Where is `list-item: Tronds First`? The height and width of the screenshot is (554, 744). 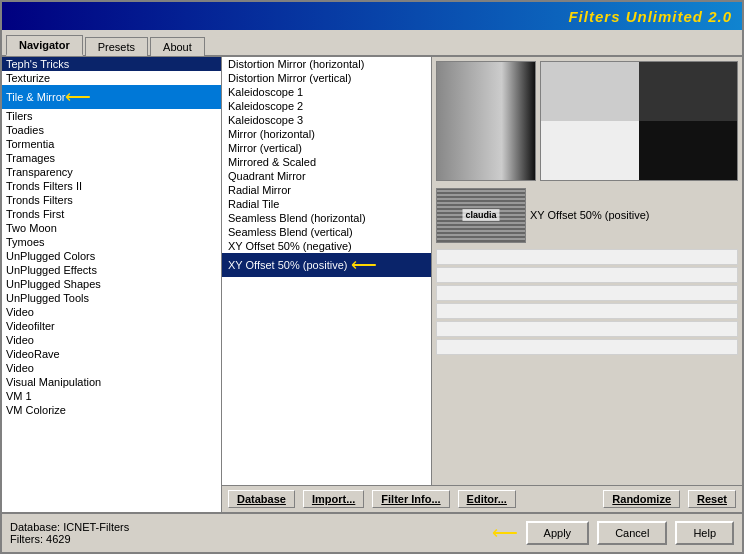
list-item: Tronds First is located at coordinates (112, 214).